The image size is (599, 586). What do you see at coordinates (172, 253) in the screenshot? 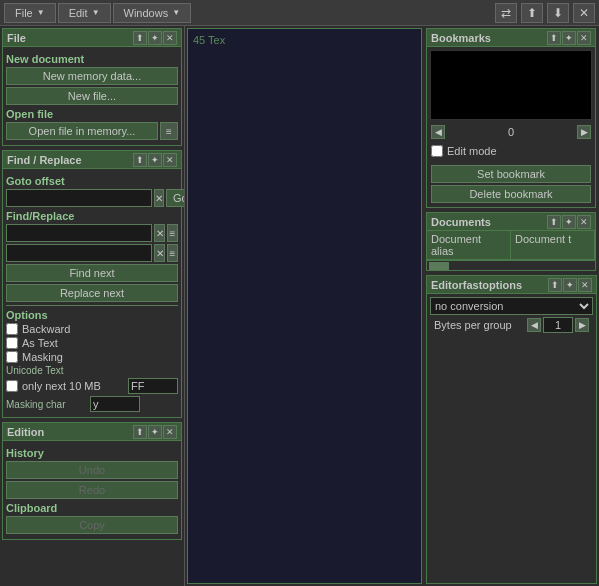
I see `replace-stack-icon: ≡` at bounding box center [172, 253].